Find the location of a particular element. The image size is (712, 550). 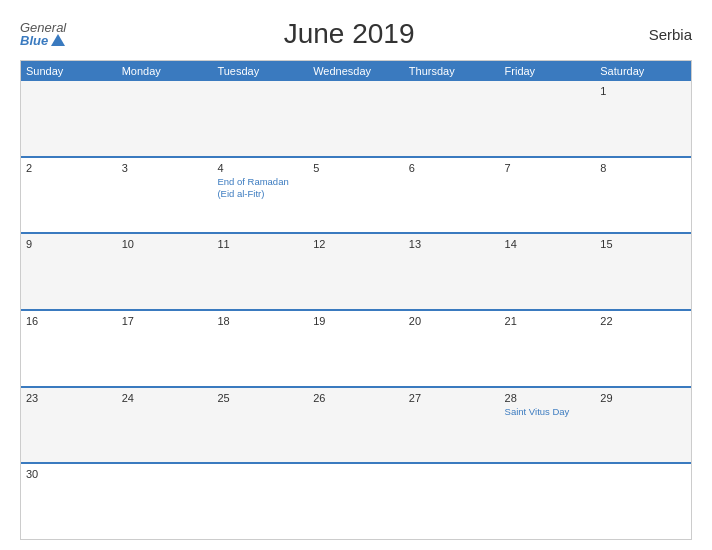

header-wednesday: Wednesday is located at coordinates (356, 71).